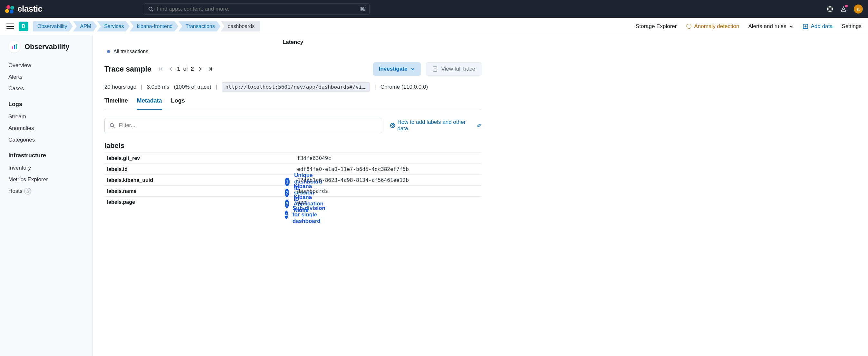 The height and width of the screenshot is (356, 868). What do you see at coordinates (10, 26) in the screenshot?
I see `nav-toggle-icon` at bounding box center [10, 26].